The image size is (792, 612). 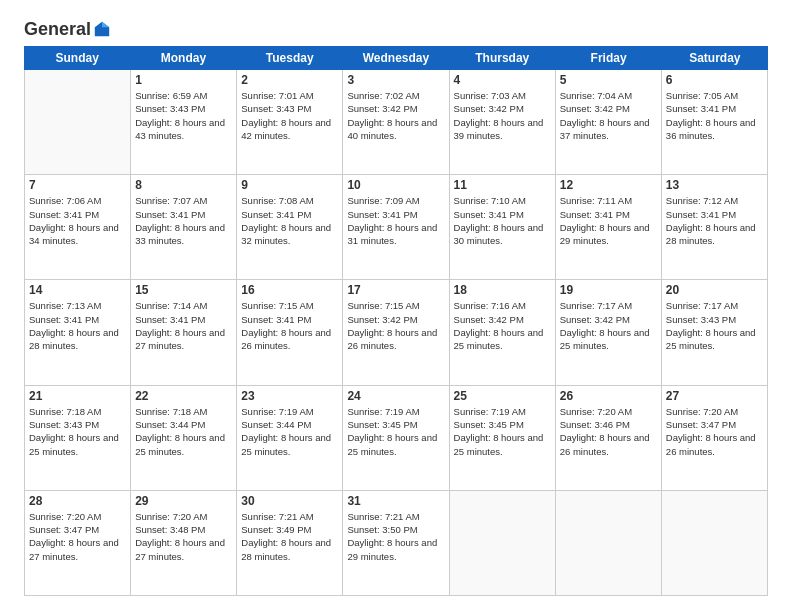 What do you see at coordinates (396, 116) in the screenshot?
I see `sun-info: Sunrise: 7:02 AM Sunset: 3:42 PM Dayligh…` at bounding box center [396, 116].